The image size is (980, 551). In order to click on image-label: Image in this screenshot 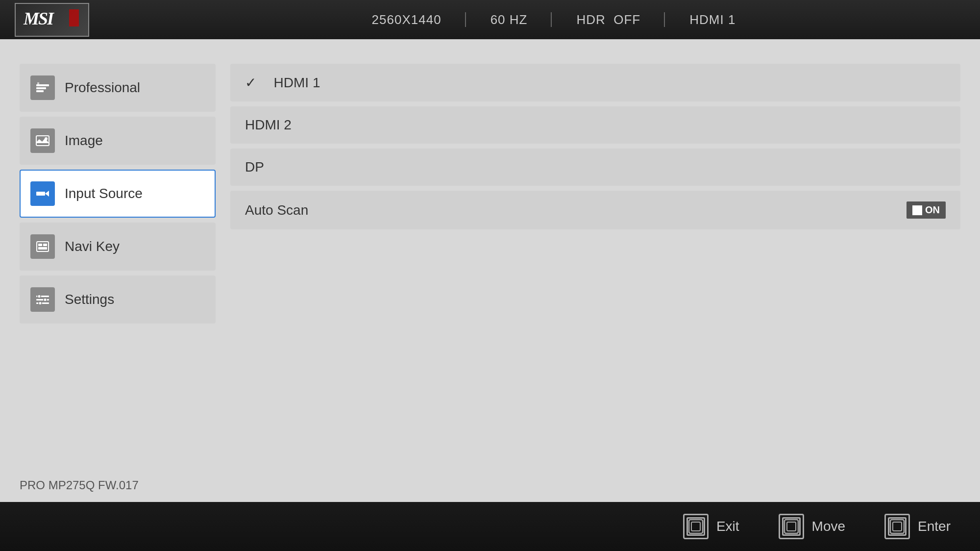, I will do `click(84, 141)`.